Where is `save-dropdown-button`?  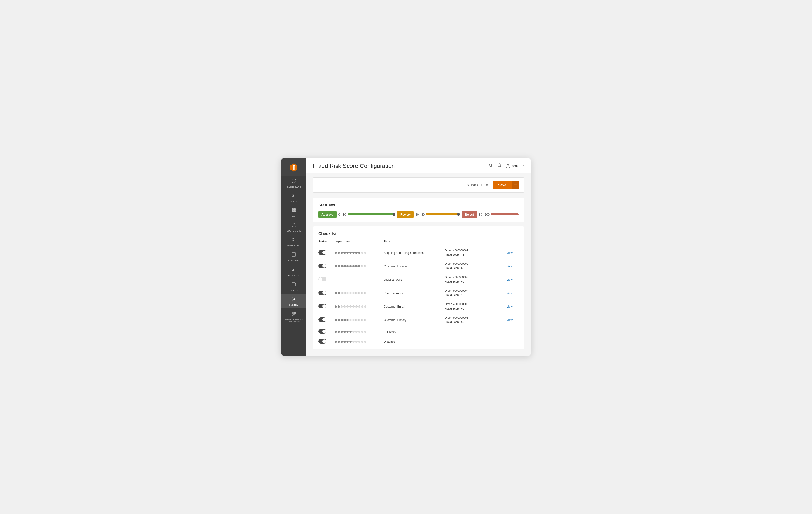 save-dropdown-button is located at coordinates (515, 185).